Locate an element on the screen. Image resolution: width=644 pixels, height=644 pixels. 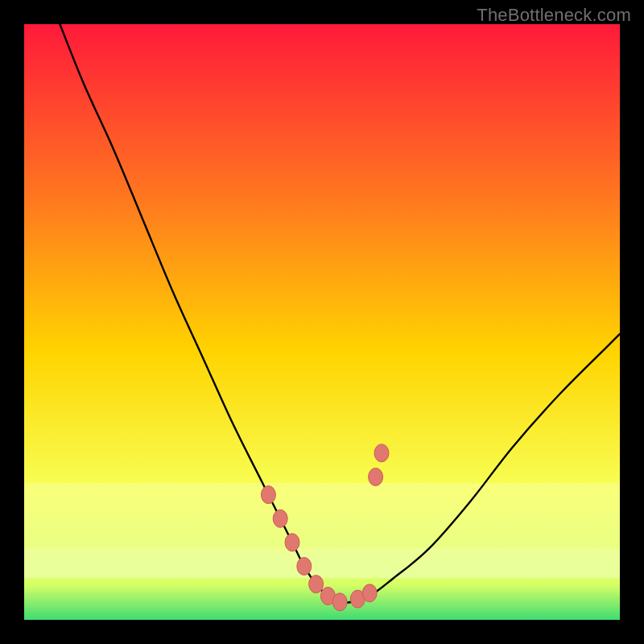
watermark-text: TheBottleneck.com is located at coordinates (554, 15).